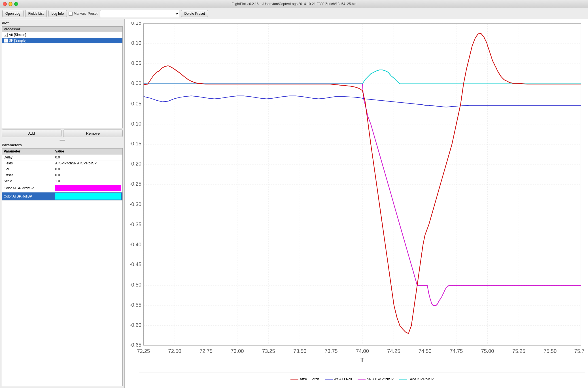 Image resolution: width=588 pixels, height=388 pixels. I want to click on log-info-button: Log Info, so click(58, 14).